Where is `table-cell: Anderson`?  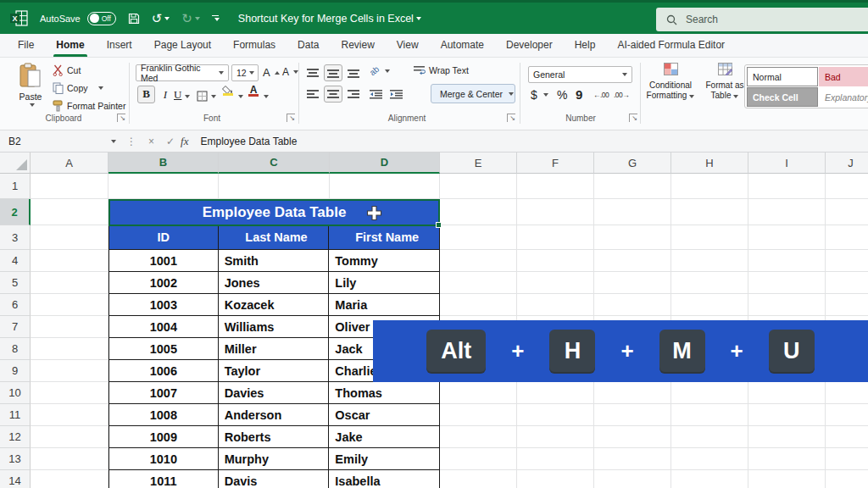 table-cell: Anderson is located at coordinates (275, 415).